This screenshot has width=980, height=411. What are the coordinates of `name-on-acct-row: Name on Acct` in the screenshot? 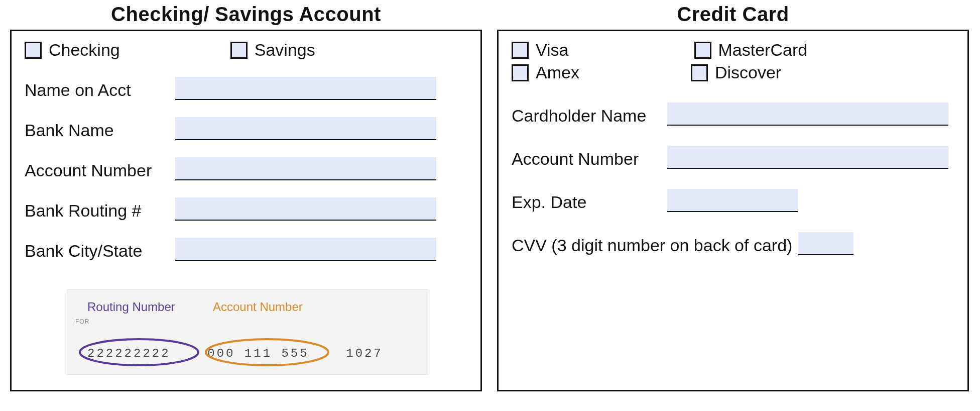 It's located at (246, 88).